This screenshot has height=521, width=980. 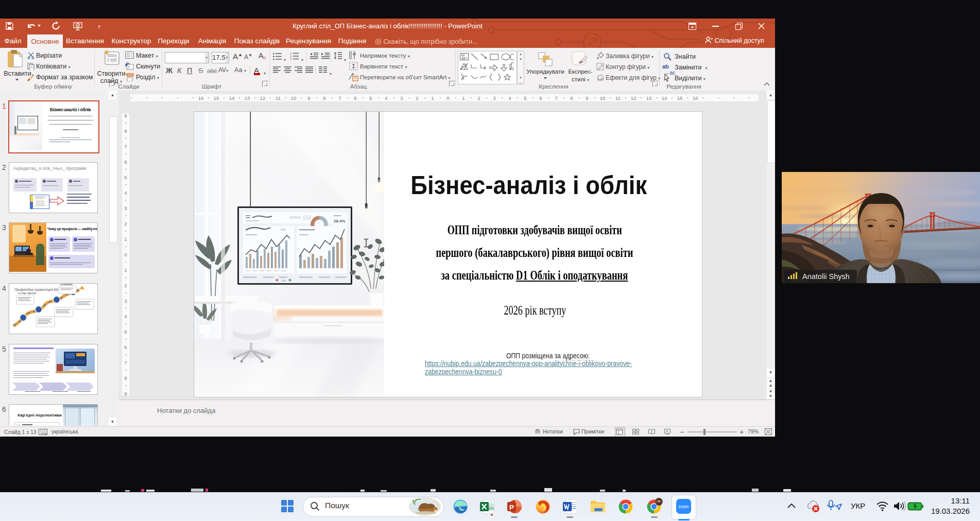 I want to click on svg-text: ● старт кар'єри, so click(x=27, y=293).